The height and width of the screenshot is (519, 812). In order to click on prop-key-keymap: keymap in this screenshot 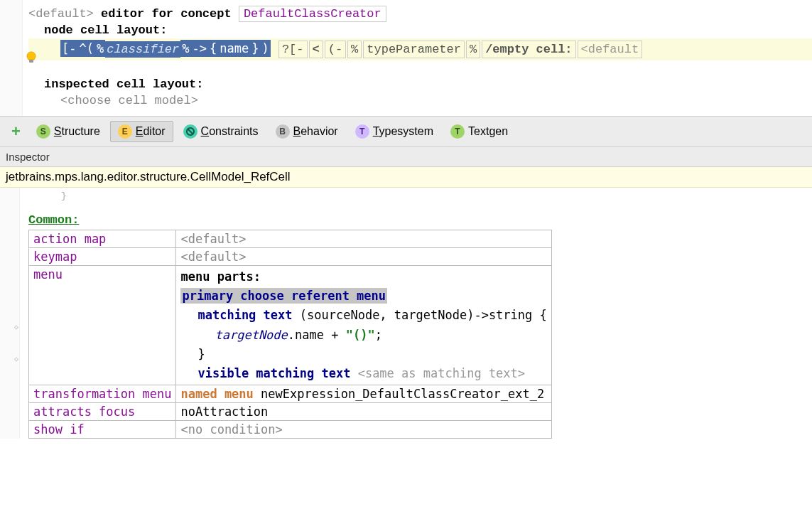, I will do `click(102, 257)`.